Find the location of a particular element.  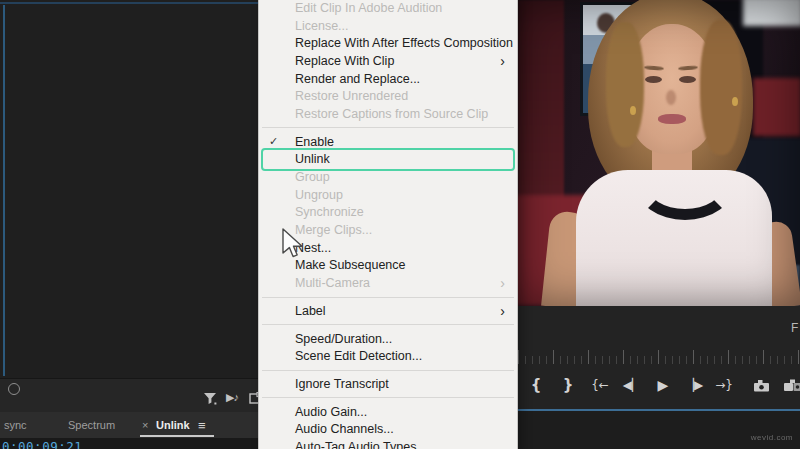

menu-item-multi-camera: Multi-Camera› is located at coordinates (388, 283).